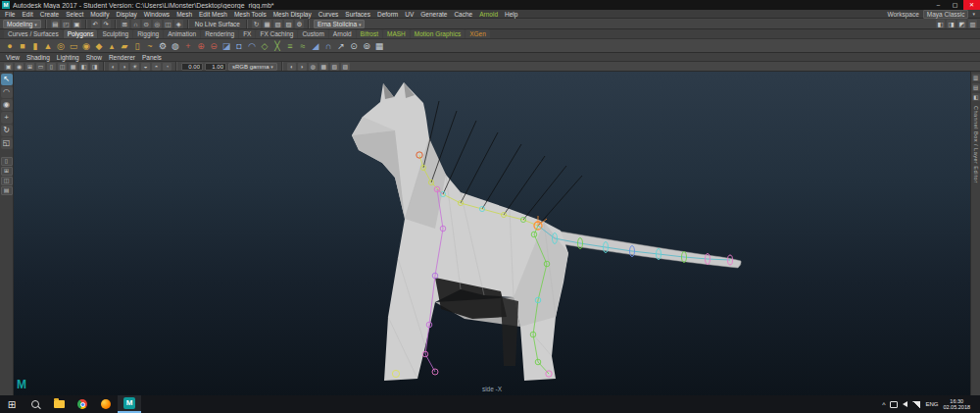 This screenshot has width=980, height=413. Describe the element at coordinates (175, 46) in the screenshot. I see `poly-soccer-ball-icon: ◍` at that location.